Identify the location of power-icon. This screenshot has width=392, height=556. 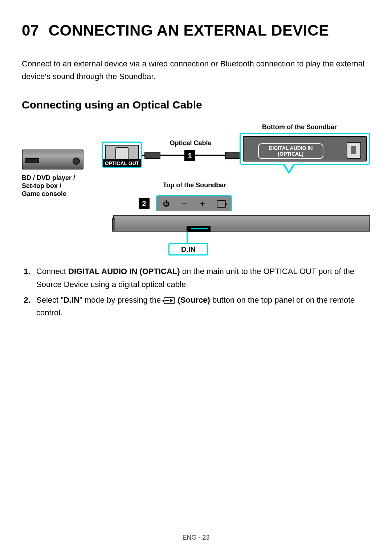
(166, 204).